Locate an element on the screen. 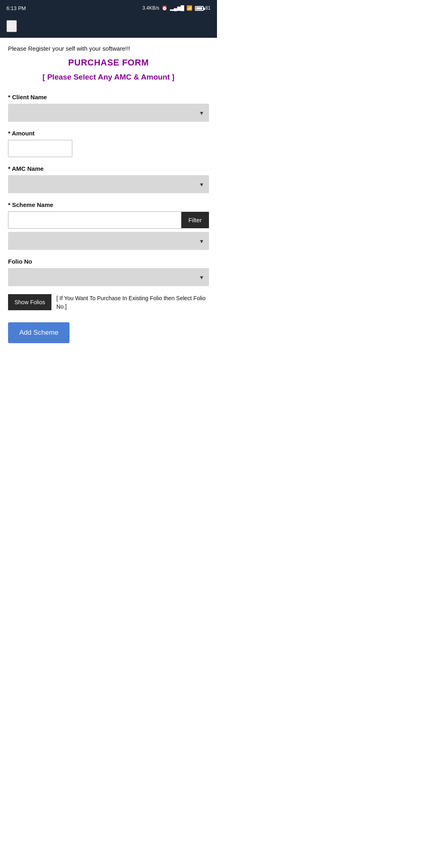  nav-bar: ← is located at coordinates (108, 27).